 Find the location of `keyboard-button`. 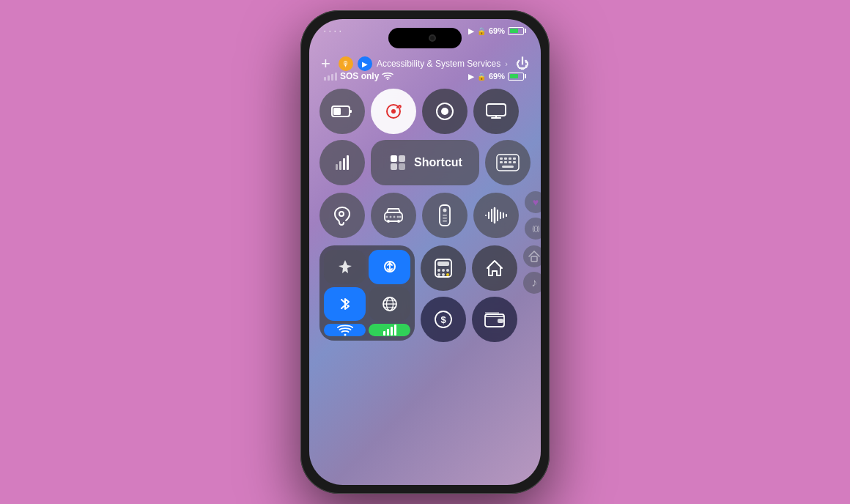

keyboard-button is located at coordinates (508, 163).